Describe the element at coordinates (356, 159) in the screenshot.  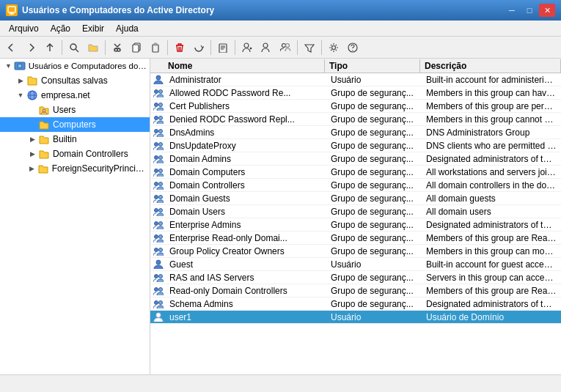
I see `list-row: Domain AdminsGrupo de seguranç...Designa…` at that location.